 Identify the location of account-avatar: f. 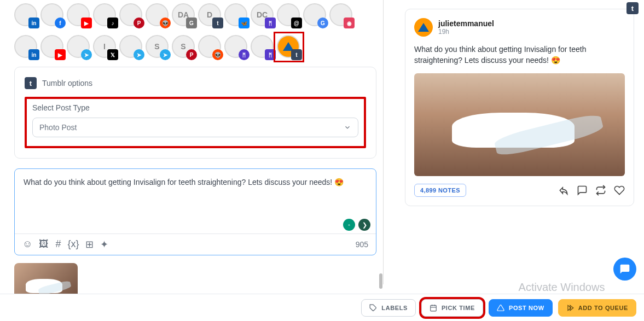
(53, 15).